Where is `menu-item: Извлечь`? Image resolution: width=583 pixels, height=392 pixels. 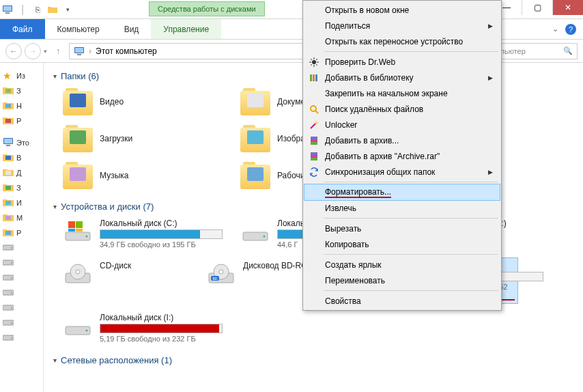
menu-item: Извлечь is located at coordinates (402, 208).